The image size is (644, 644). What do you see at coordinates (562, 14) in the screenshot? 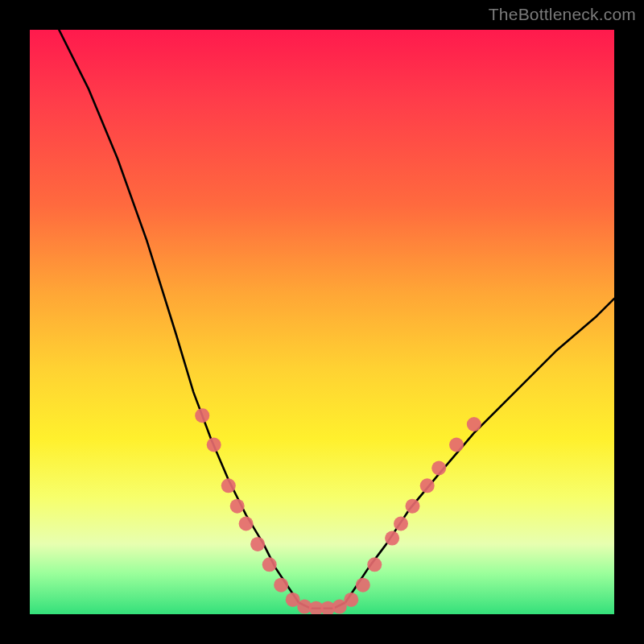
I see `watermark-text: TheBottleneck.com` at bounding box center [562, 14].